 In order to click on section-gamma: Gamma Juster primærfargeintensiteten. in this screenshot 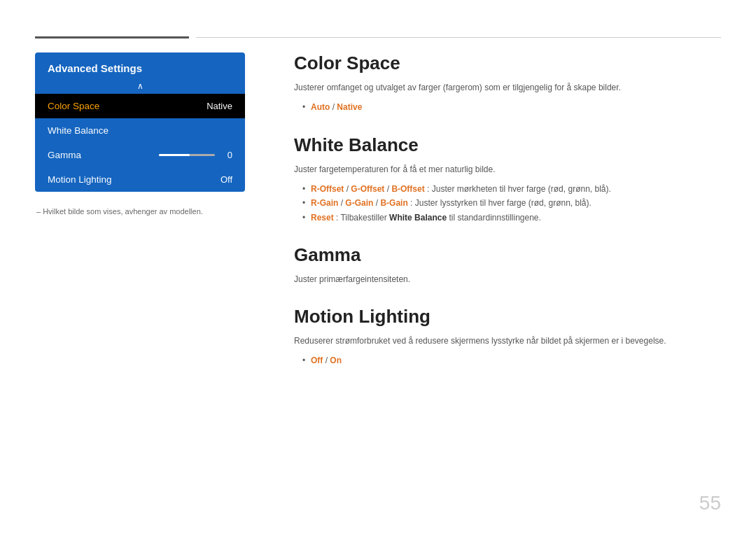, I will do `click(507, 265)`.